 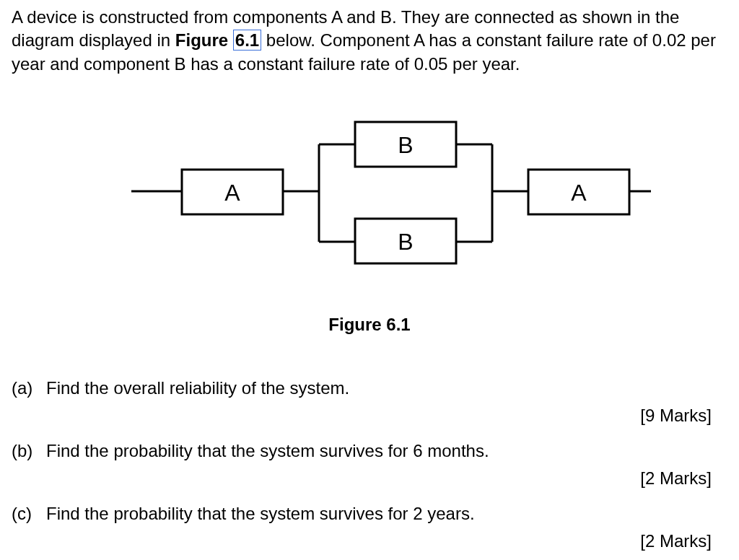 I want to click on question-a-label: (a), so click(x=29, y=388).